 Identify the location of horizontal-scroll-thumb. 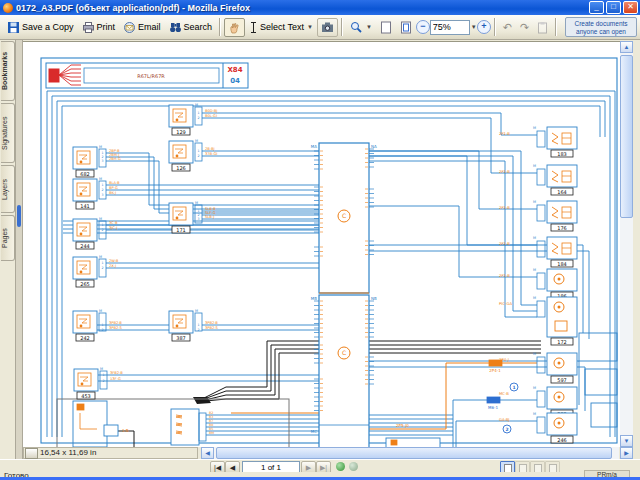
(414, 453).